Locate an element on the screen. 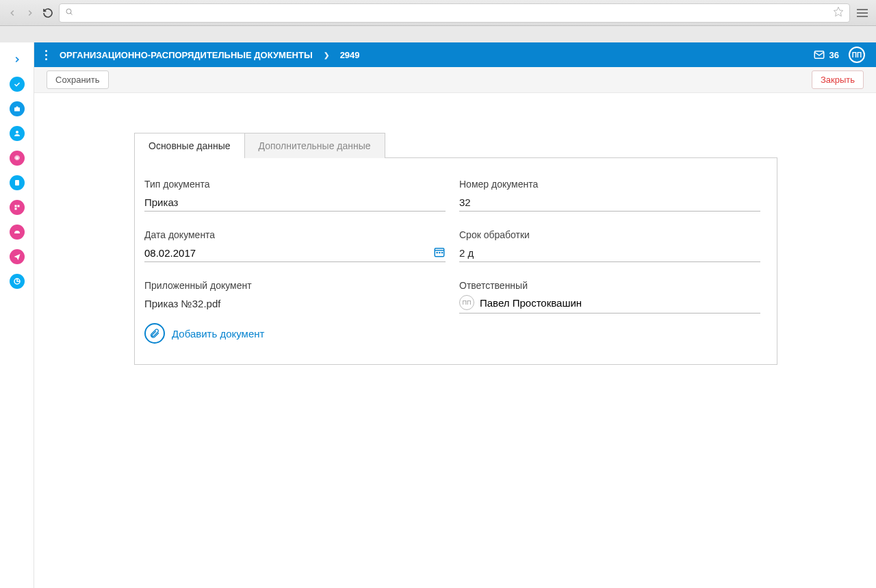 This screenshot has height=588, width=876. breadcrumb-root: ОРГАНИЗАЦИОННО-РАСПОРЯДИТЕЛЬНЫЕ ДОКУМЕНТ… is located at coordinates (186, 55).